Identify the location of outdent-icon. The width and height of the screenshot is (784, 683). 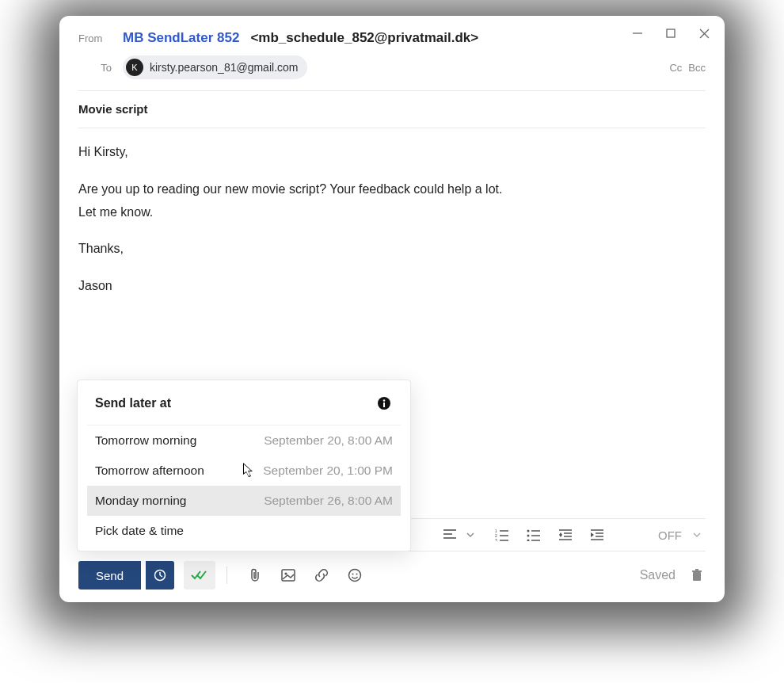
(565, 535).